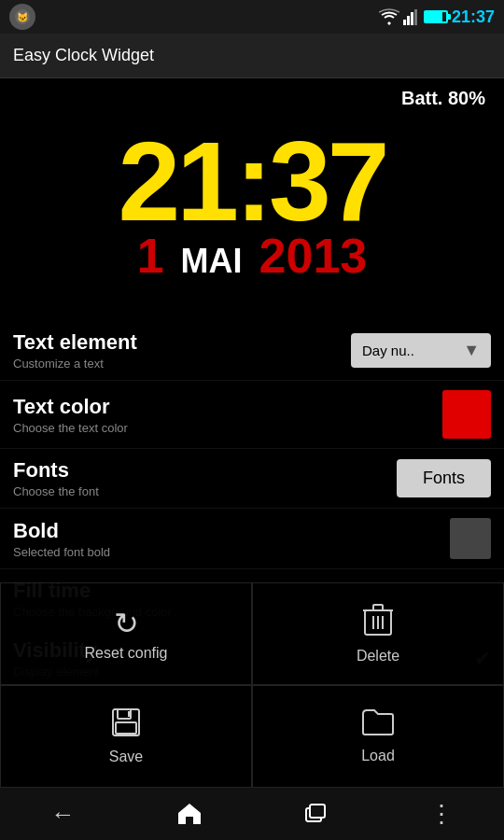  Describe the element at coordinates (378, 756) in the screenshot. I see `load-label: Load` at that location.